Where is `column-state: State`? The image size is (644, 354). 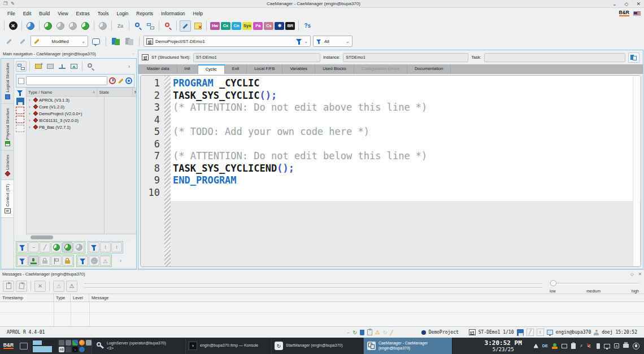
column-state: State is located at coordinates (115, 92).